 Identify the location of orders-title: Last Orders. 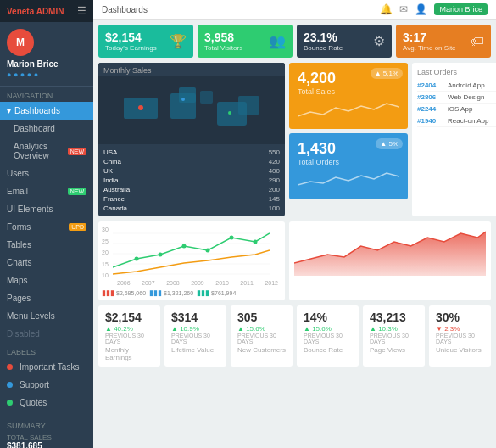
(456, 72).